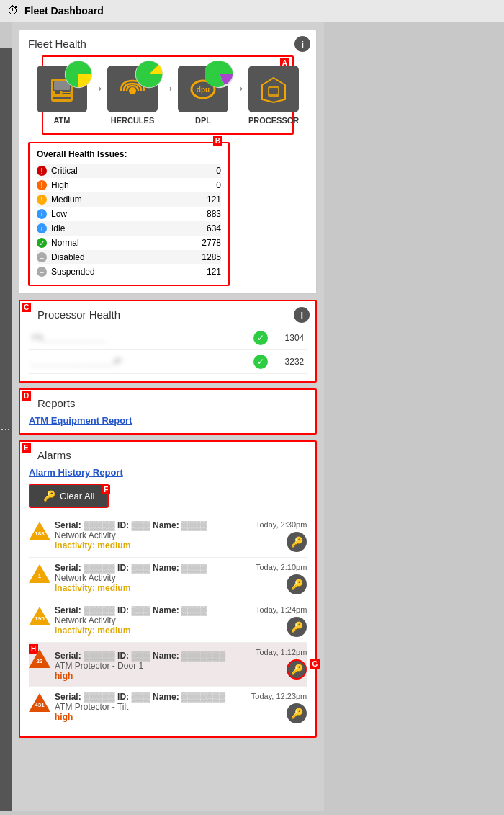  What do you see at coordinates (168, 536) in the screenshot?
I see `alarm-item-1: 188 Serial: ▓▓▓▓▓ ID: ▓▓▓ Name: ▓▓▓▓ Net…` at bounding box center [168, 536].